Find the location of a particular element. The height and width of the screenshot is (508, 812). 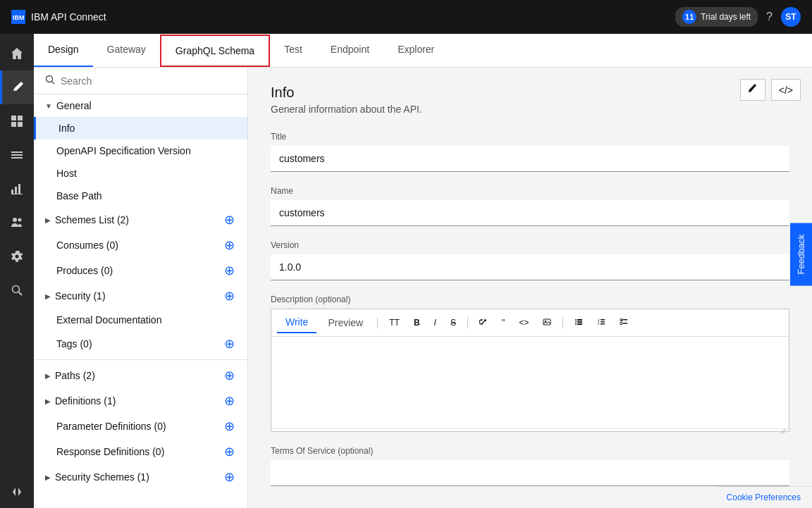

definitions-chevron-icon: ▶ is located at coordinates (48, 402).